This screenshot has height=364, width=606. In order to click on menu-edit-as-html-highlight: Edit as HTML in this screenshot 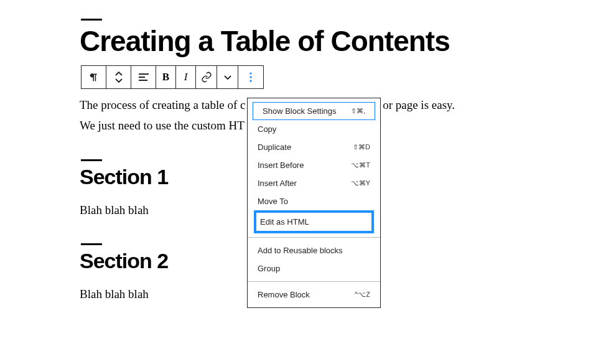, I will do `click(314, 222)`.